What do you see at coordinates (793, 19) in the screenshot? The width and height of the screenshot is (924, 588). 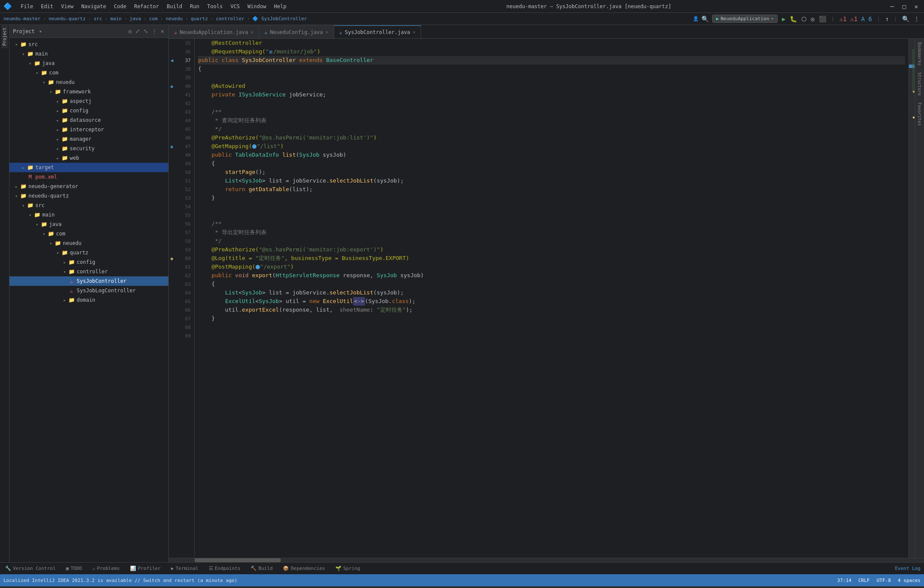 I see `debug-button: 🐛` at bounding box center [793, 19].